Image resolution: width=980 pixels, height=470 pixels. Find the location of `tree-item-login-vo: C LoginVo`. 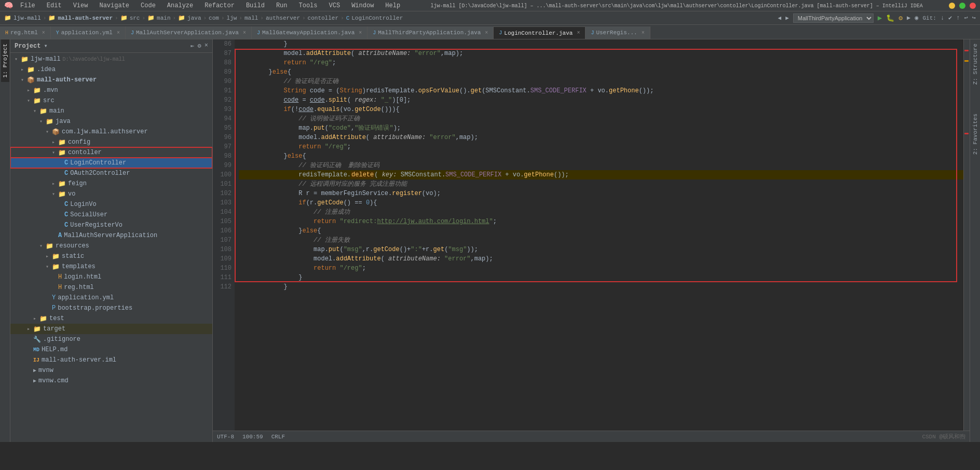

tree-item-login-vo: C LoginVo is located at coordinates (111, 204).